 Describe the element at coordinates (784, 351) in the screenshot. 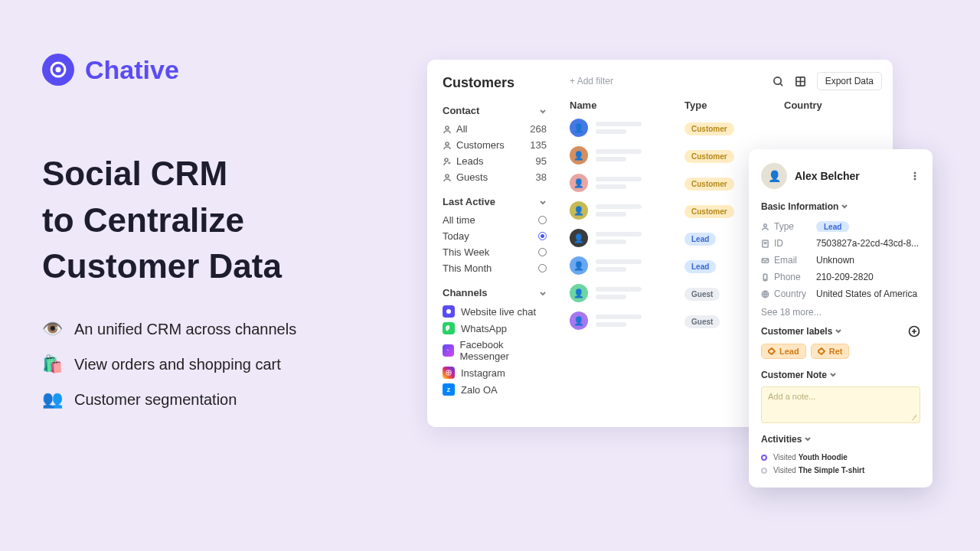

I see `label-chip: Lead` at that location.